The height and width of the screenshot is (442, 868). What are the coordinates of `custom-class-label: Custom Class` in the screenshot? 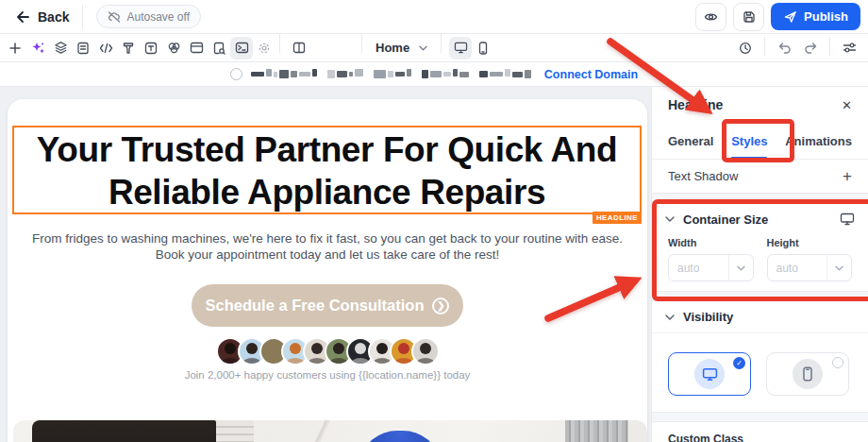 It's located at (760, 433).